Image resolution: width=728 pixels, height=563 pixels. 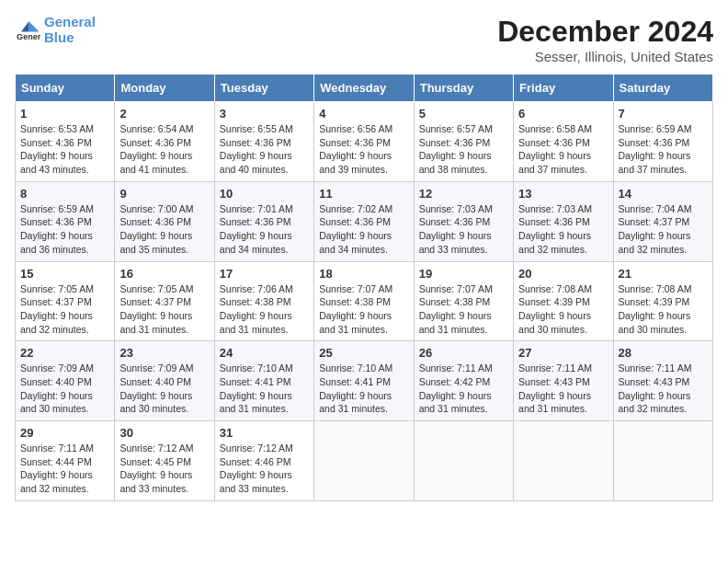 I want to click on table-row: 9 Sunrise: 7:00 AM Sunset: 4:36 PM Dayli…, so click(x=165, y=221).